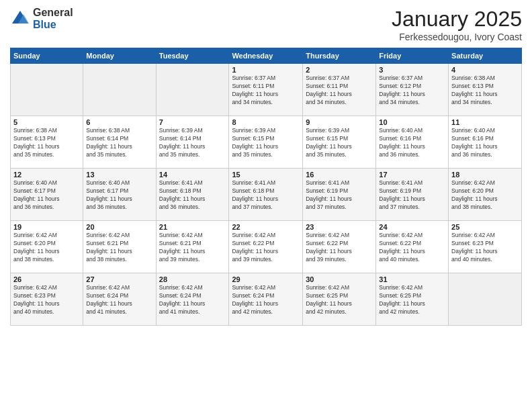 This screenshot has width=532, height=411. Describe the element at coordinates (47, 195) in the screenshot. I see `calendar-cell: 12Sunrise: 6:40 AM Sunset: 6:17 PM Dayli…` at that location.